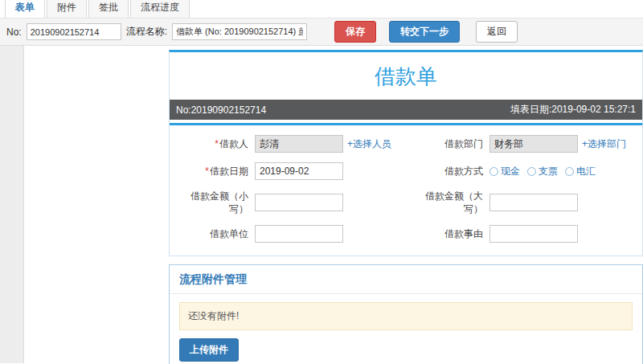  I want to click on transfer-next-step-button: 转交下一步, so click(424, 32).